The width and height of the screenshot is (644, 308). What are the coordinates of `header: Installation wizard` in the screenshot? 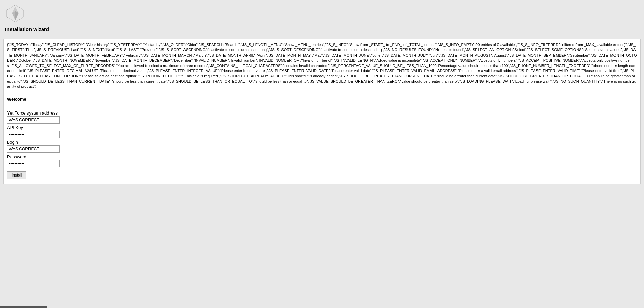 It's located at (322, 18).